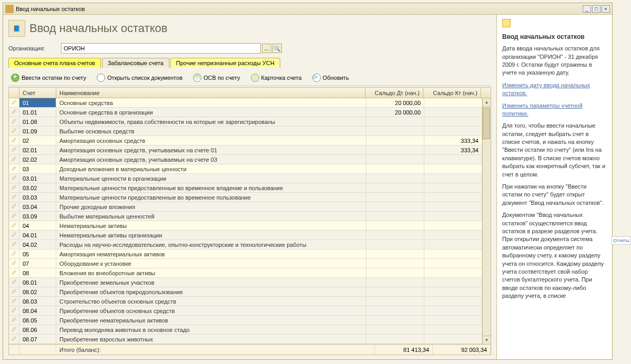  Describe the element at coordinates (211, 92) in the screenshot. I see `col-name-header: Наименование` at that location.